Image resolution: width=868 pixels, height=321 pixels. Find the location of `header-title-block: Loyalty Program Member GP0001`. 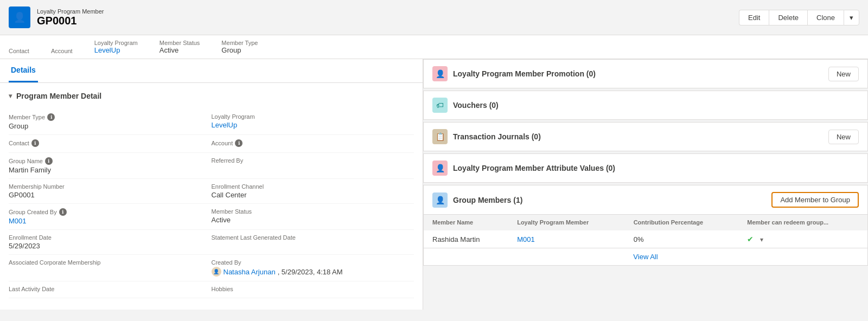

header-title-block: Loyalty Program Member GP0001 is located at coordinates (71, 17).